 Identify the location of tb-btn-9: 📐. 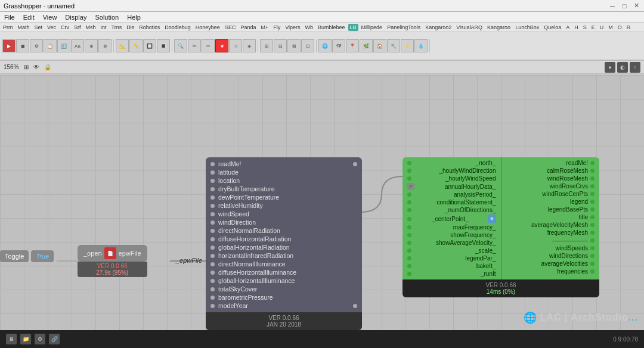
(122, 46).